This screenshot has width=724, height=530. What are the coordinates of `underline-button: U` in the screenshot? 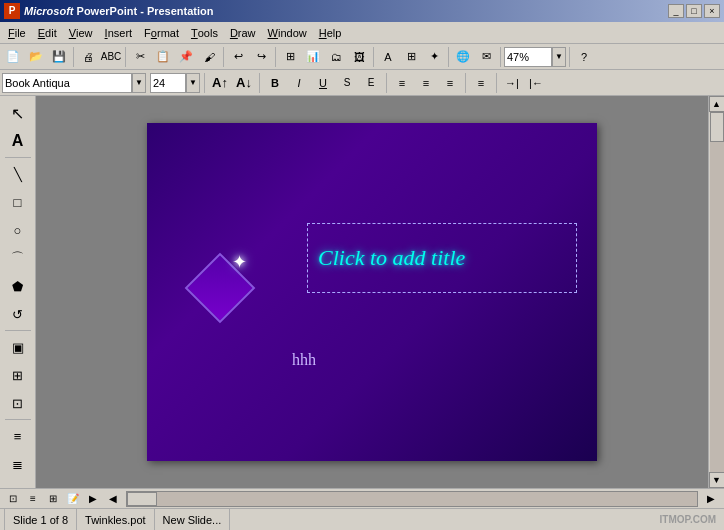 It's located at (323, 83).